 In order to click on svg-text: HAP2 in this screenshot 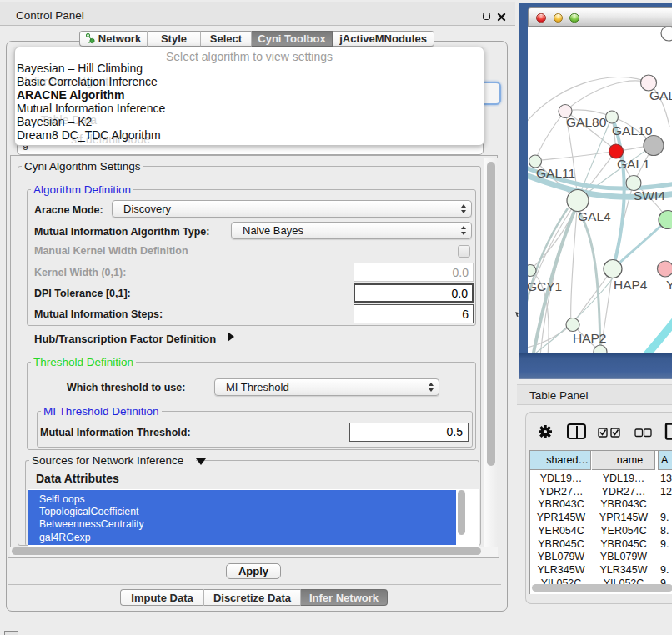, I will do `click(590, 338)`.